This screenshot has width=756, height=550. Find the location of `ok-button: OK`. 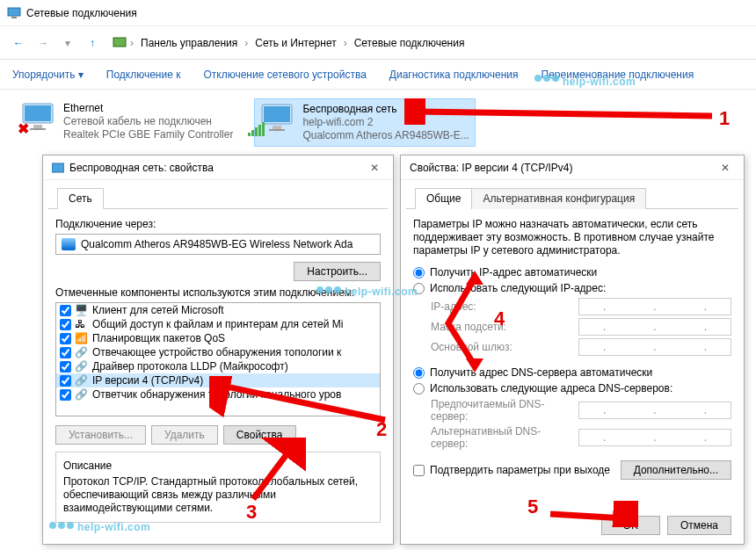

ok-button: OK is located at coordinates (631, 525).